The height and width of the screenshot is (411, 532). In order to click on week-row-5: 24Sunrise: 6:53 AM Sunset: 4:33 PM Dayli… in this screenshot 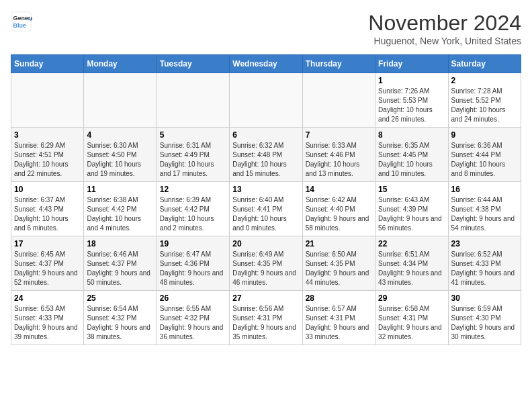, I will do `click(266, 318)`.